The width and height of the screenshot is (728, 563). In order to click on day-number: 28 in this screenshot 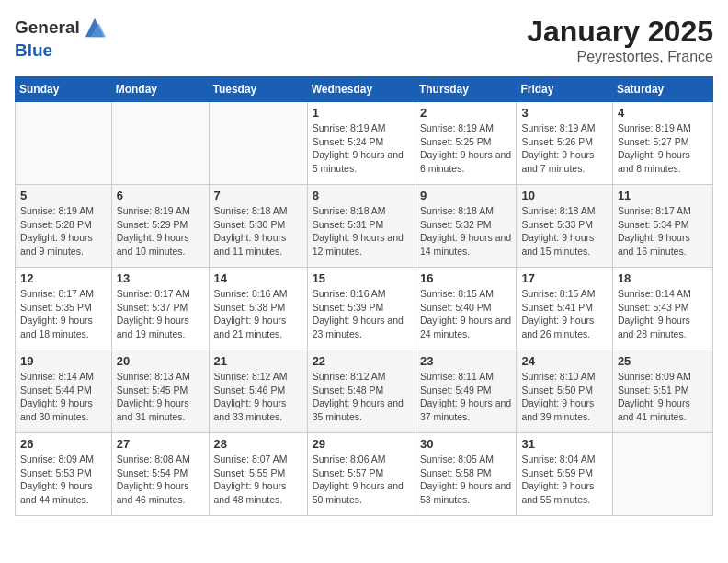, I will do `click(258, 443)`.